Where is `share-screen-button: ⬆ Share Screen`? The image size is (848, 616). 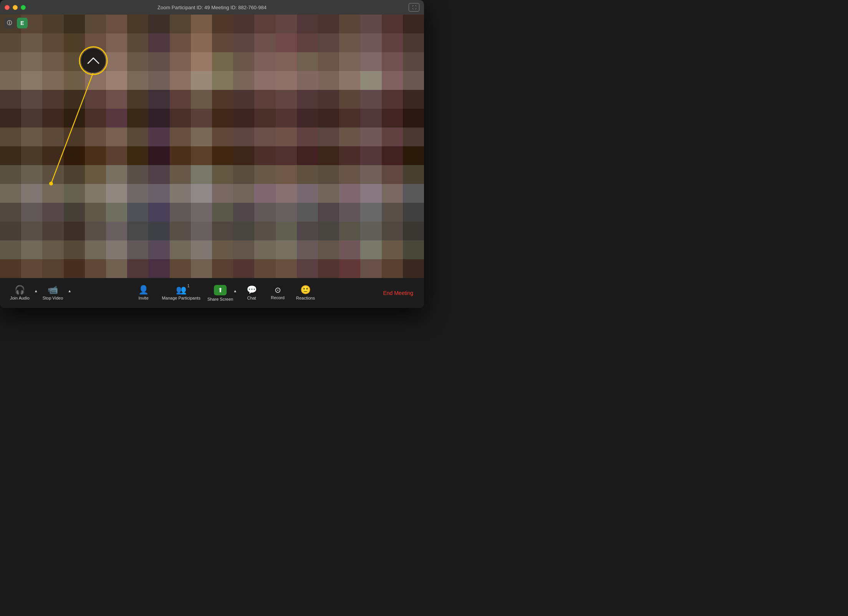
share-screen-button: ⬆ Share Screen is located at coordinates (220, 293).